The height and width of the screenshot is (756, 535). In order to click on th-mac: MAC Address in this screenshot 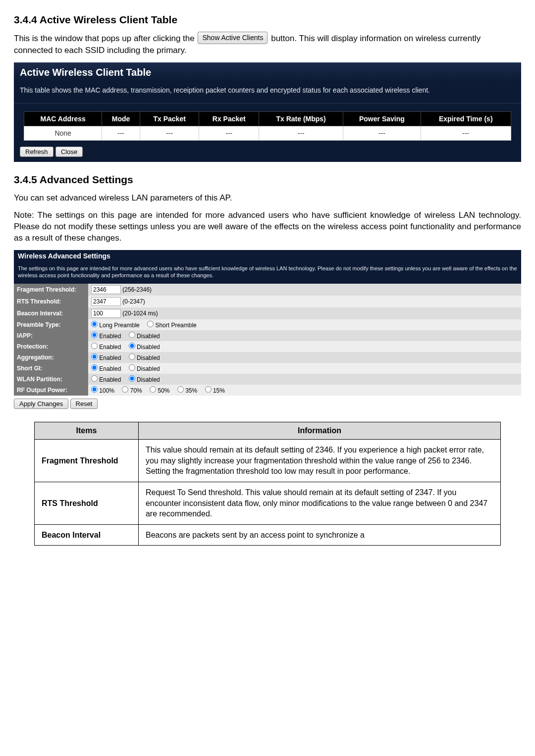, I will do `click(63, 119)`.